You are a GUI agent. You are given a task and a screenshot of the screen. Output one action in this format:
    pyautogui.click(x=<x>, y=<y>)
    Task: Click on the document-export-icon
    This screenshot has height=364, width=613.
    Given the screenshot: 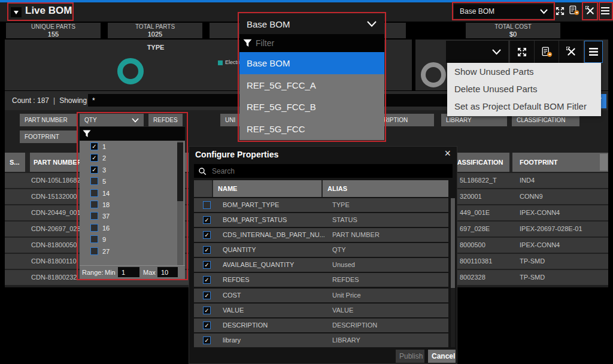 What is the action you would take?
    pyautogui.click(x=574, y=11)
    